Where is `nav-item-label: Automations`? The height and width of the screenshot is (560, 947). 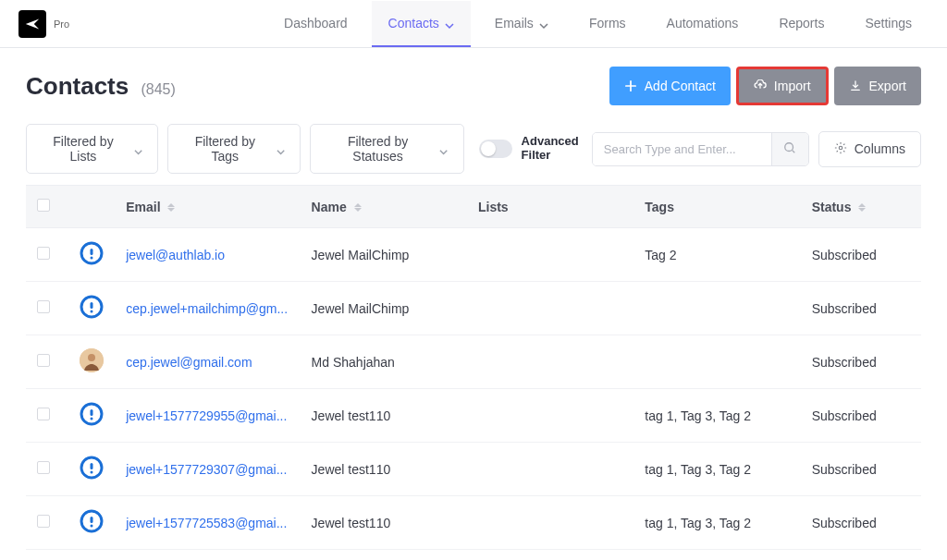
nav-item-label: Automations is located at coordinates (703, 23).